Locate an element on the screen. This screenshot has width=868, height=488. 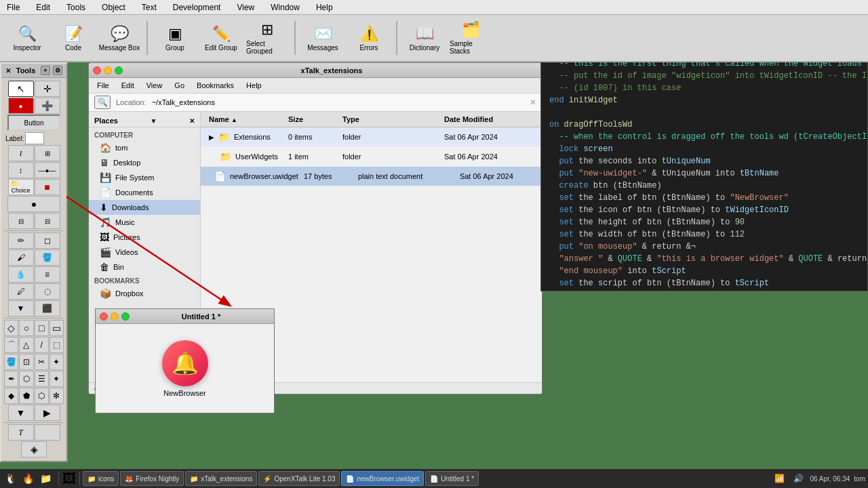
col-date: Date Modified is located at coordinates (489, 119).